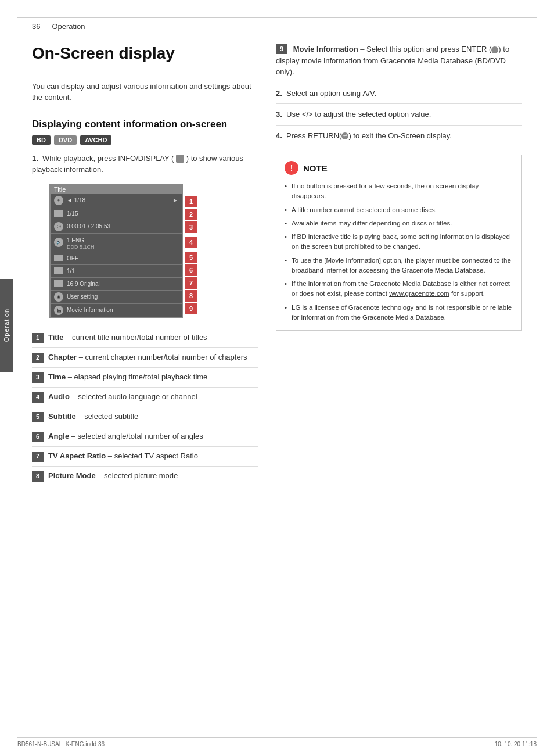 The width and height of the screenshot is (554, 756). I want to click on page-title: On-Screen display, so click(145, 53).